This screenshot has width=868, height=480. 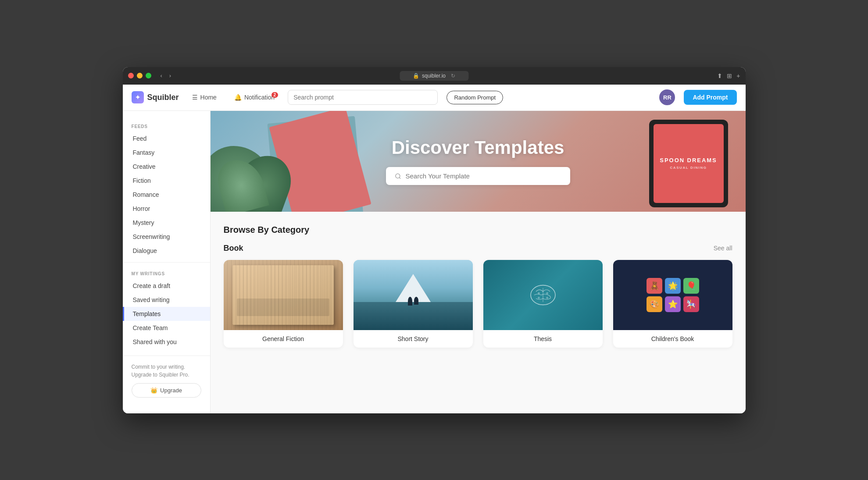 I want to click on add-prompt-button: Add Prompt, so click(x=710, y=97).